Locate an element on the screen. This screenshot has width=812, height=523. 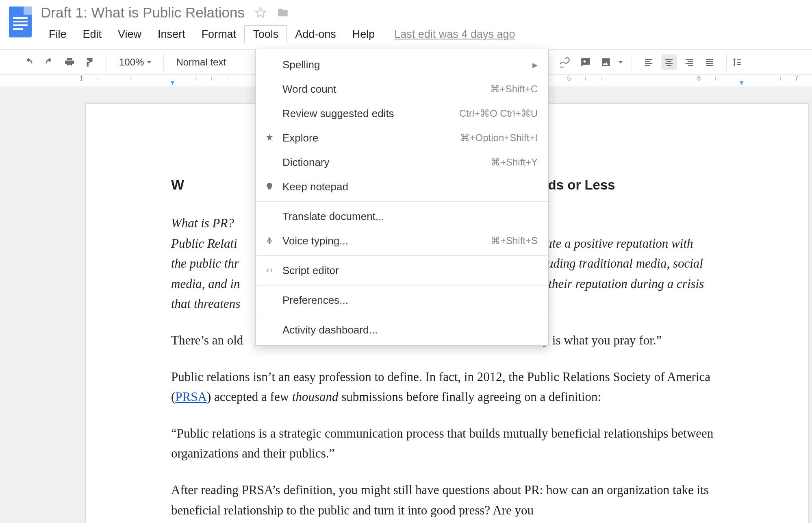
ruler-number: 7 is located at coordinates (797, 78).